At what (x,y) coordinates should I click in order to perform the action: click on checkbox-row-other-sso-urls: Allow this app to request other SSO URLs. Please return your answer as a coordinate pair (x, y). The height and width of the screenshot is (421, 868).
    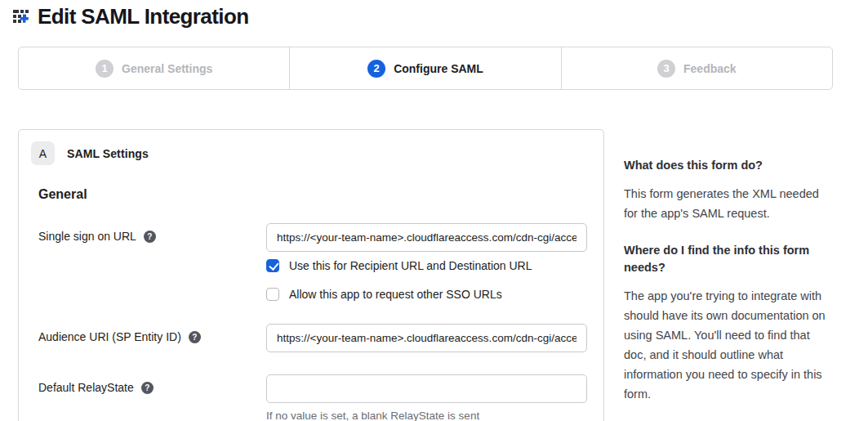
    Looking at the image, I should click on (426, 294).